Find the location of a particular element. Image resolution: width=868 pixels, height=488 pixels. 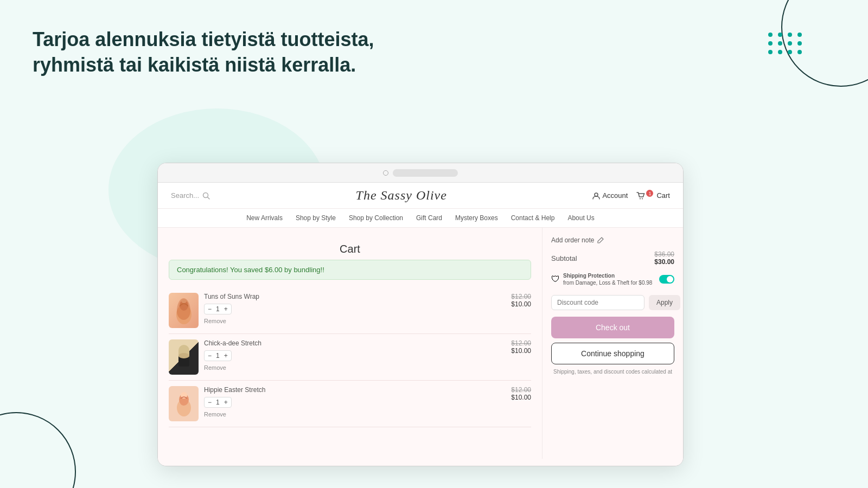

shield-icon: 🛡 is located at coordinates (556, 279).